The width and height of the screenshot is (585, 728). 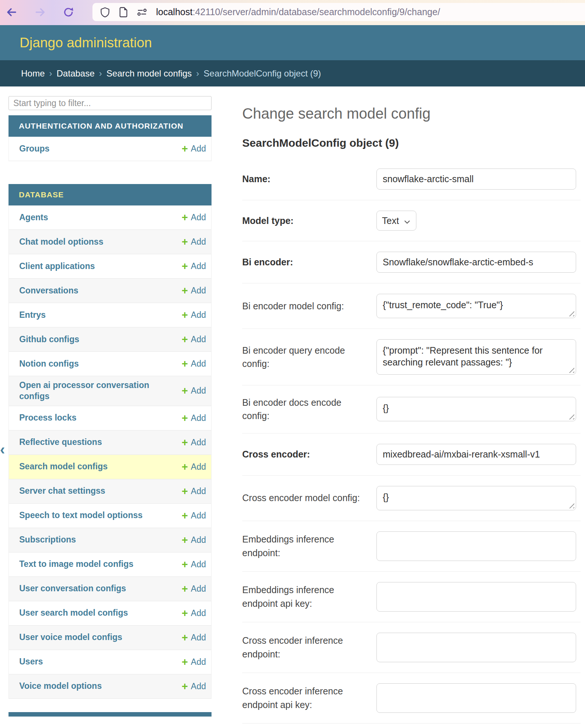 What do you see at coordinates (194, 638) in the screenshot?
I see `add-link-user-voice-model-configs: +Add` at bounding box center [194, 638].